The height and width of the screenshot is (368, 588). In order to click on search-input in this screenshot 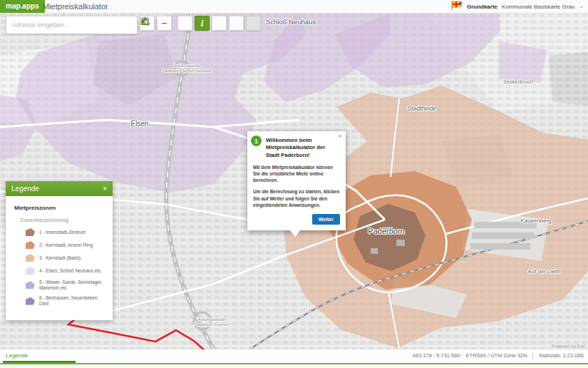, I will do `click(71, 25)`.